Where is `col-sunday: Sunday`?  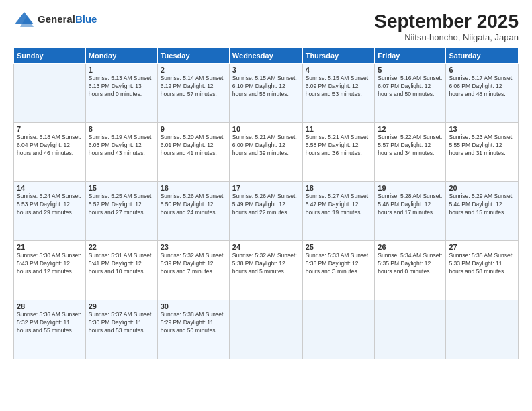
col-sunday: Sunday is located at coordinates (50, 56).